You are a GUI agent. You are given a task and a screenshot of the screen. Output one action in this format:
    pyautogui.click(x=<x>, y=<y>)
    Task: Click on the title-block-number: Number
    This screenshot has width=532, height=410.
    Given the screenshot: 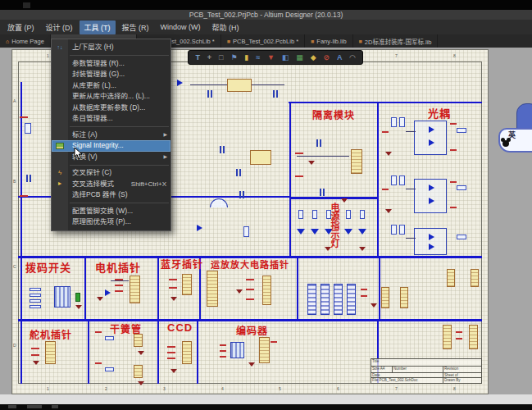 What is the action you would take?
    pyautogui.click(x=418, y=370)
    